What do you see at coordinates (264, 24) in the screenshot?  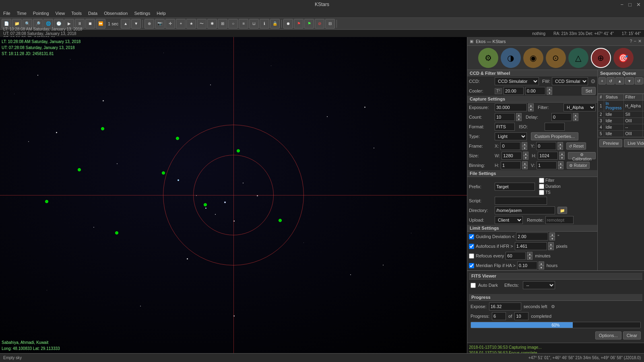 I see `tb-info: ℹ` at bounding box center [264, 24].